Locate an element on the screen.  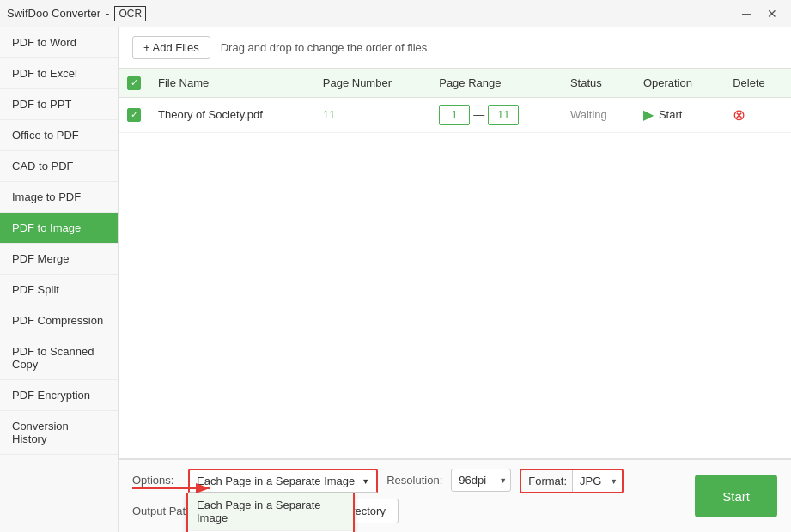
sidebar: PDF to Word PDF to Excel PDF to PPT Offi… is located at coordinates (59, 280).